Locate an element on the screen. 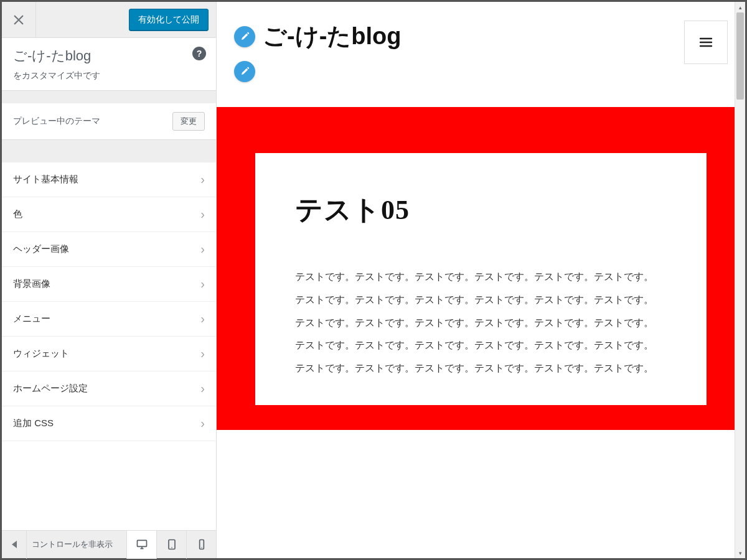 This screenshot has width=747, height=560. panel-header-image: ヘッダー画像 › is located at coordinates (109, 250).